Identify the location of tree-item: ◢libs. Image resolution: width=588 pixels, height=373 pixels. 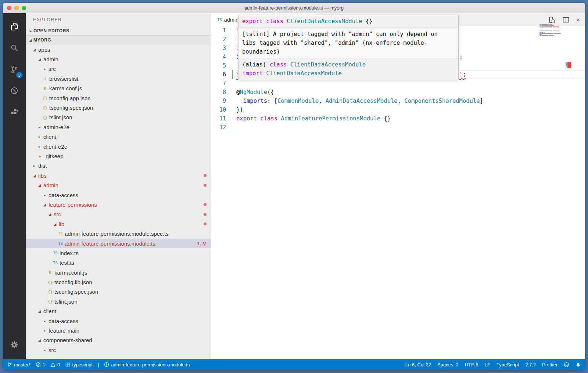
(118, 175).